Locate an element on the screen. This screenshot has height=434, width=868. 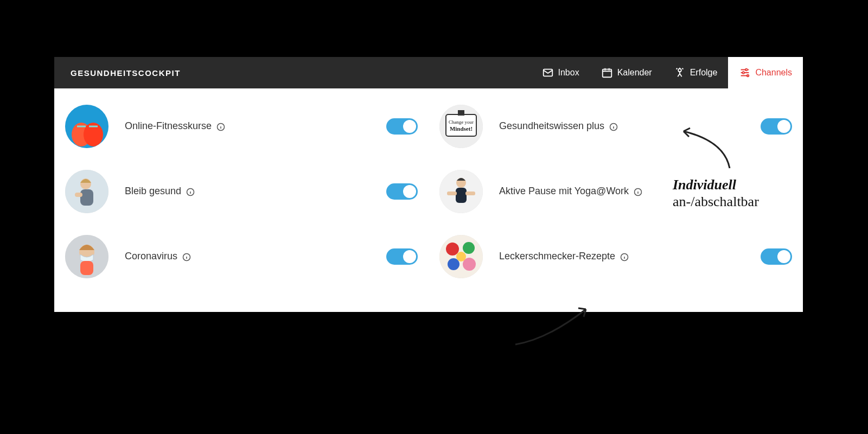
channel-online-fitnesskurse: Online-Fitnesskurse is located at coordinates (241, 126).